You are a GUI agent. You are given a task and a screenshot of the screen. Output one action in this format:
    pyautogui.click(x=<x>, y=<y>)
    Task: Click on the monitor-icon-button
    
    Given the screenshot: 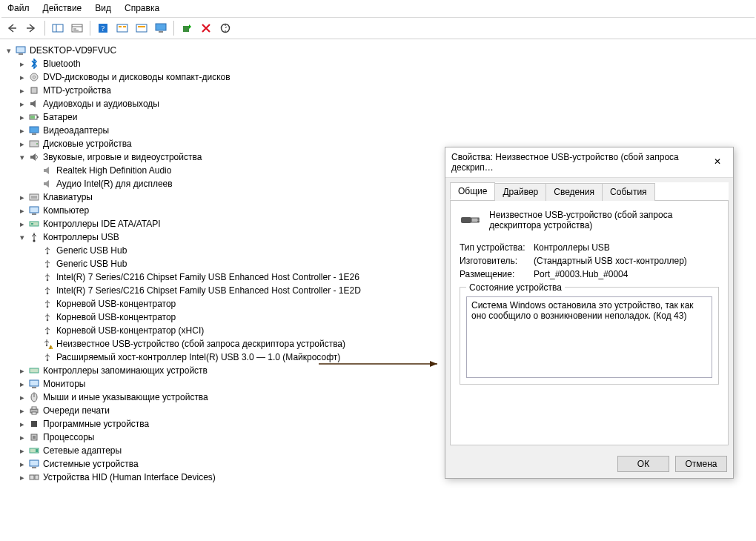 What is the action you would take?
    pyautogui.click(x=161, y=28)
    